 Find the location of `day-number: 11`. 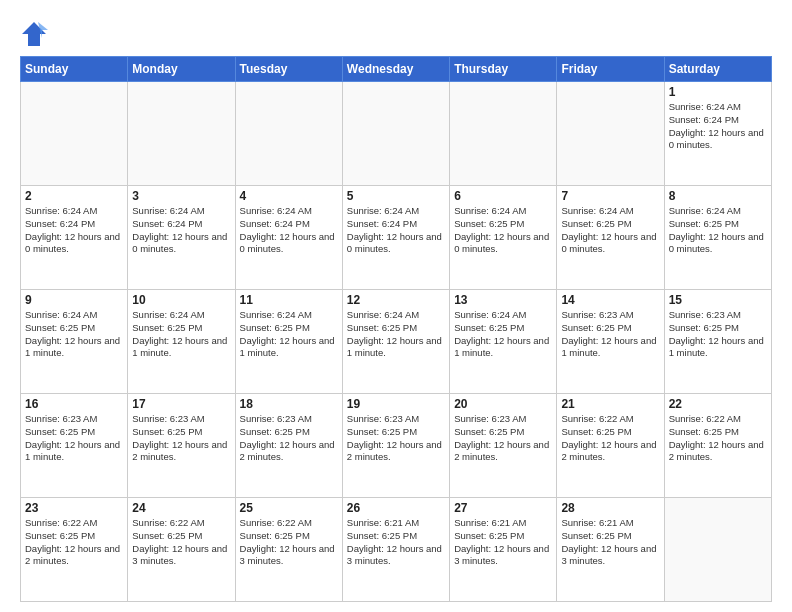

day-number: 11 is located at coordinates (289, 300).